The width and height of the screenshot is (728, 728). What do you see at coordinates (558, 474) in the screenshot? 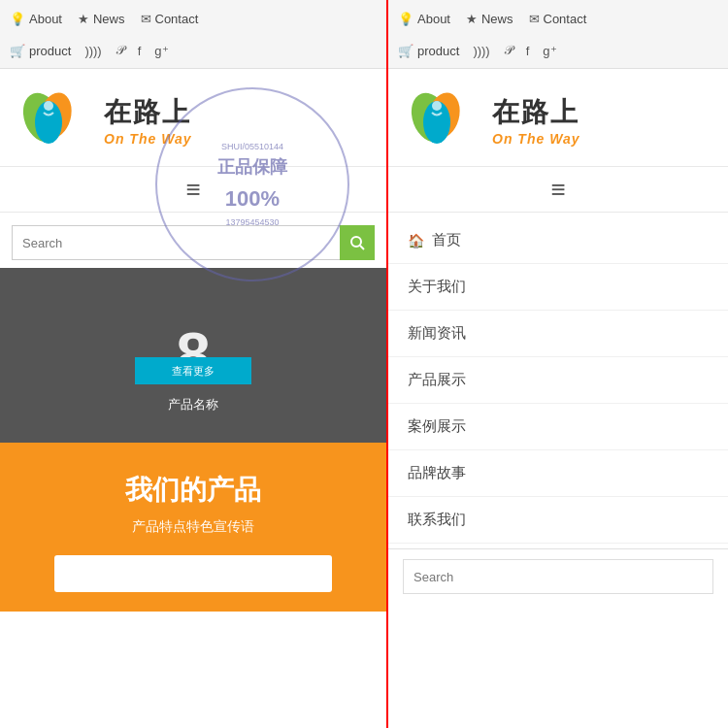
I see `menu-item-brand: 品牌故事` at bounding box center [558, 474].